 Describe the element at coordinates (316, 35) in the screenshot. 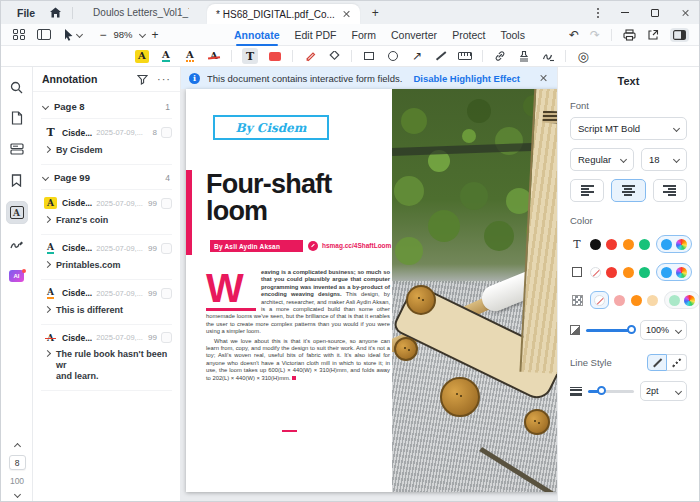

I see `tab-edit-pdf: Edit PDF` at that location.